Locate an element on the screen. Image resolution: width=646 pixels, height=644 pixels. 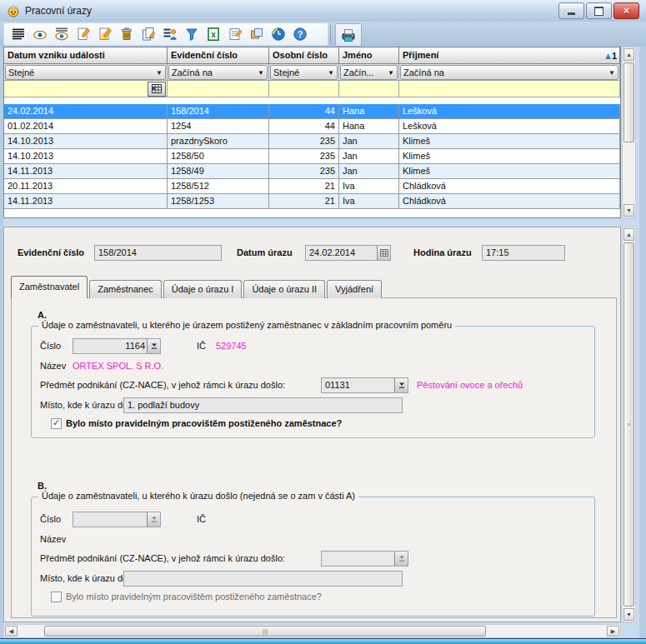
app-icon is located at coordinates (13, 11).